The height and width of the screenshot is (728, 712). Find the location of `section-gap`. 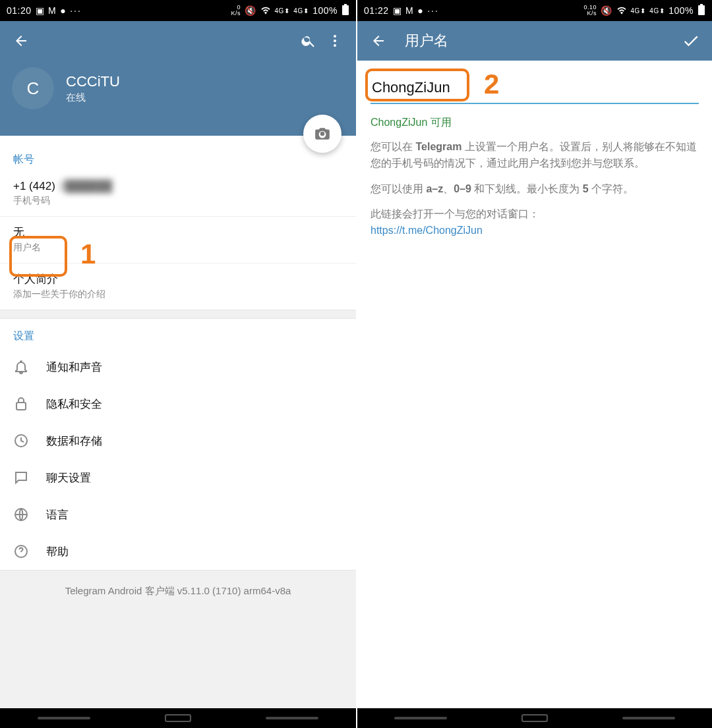

section-gap is located at coordinates (178, 314).